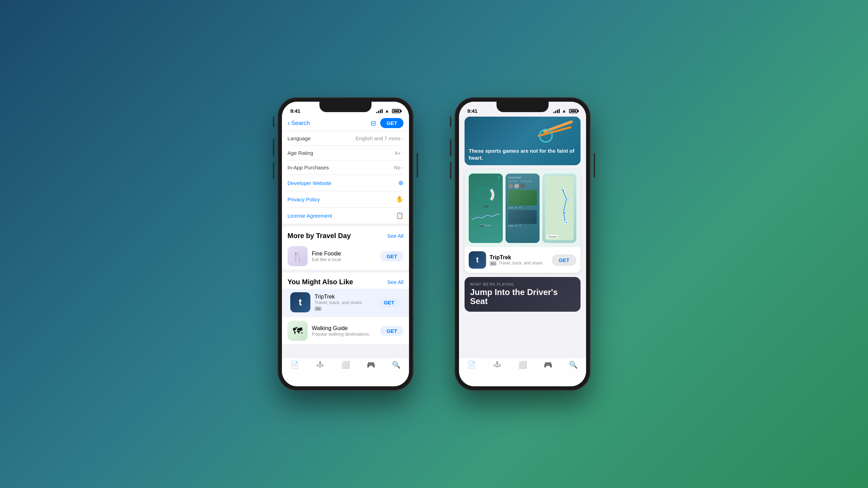 This screenshot has height=488, width=868. I want to click on right-mute-button, so click(451, 122).